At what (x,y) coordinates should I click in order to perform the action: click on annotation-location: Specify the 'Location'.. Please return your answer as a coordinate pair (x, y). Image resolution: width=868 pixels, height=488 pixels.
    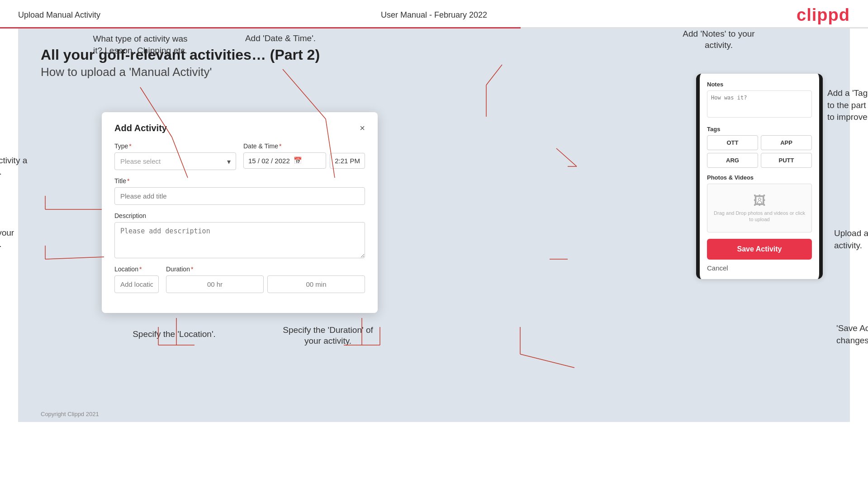
    Looking at the image, I should click on (174, 335).